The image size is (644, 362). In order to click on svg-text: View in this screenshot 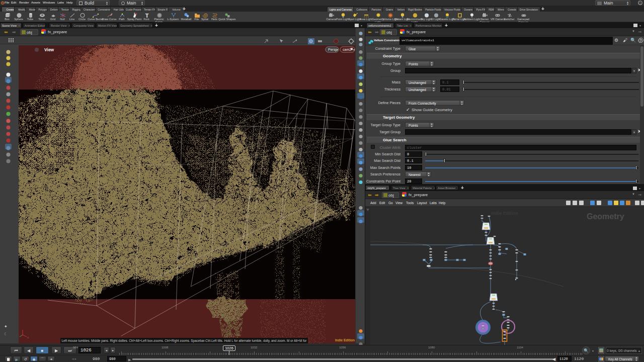, I will do `click(49, 50)`.